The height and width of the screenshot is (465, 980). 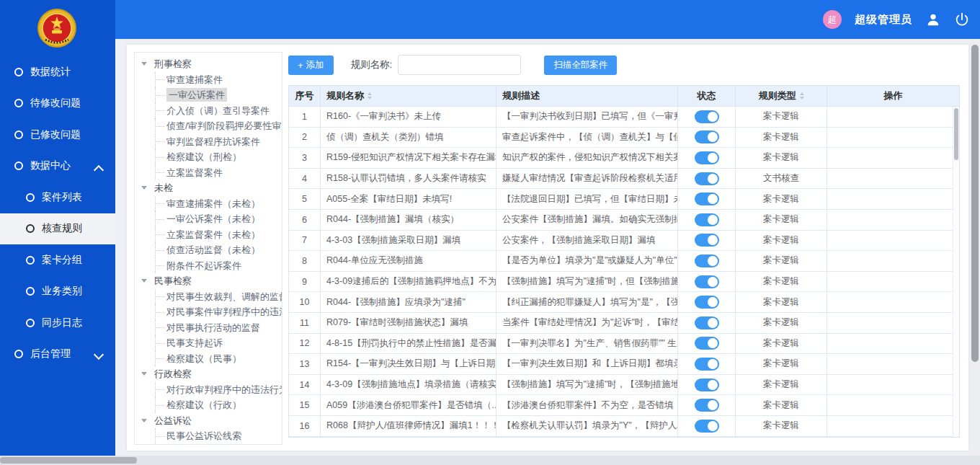 I want to click on tree-item: 检察建议（刑检）, so click(x=208, y=157).